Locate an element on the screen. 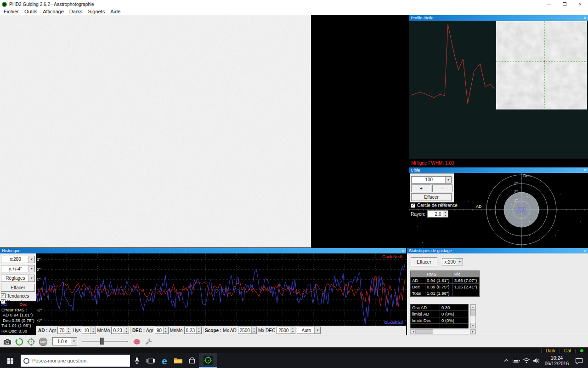 The image size is (588, 368). ad-axis-label: AD is located at coordinates (479, 207).